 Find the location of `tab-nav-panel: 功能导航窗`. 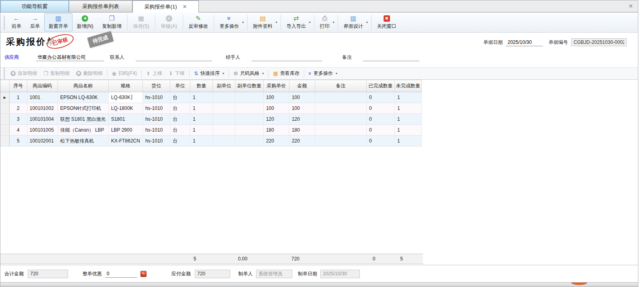

tab-nav-panel: 功能导航窗 is located at coordinates (35, 6).